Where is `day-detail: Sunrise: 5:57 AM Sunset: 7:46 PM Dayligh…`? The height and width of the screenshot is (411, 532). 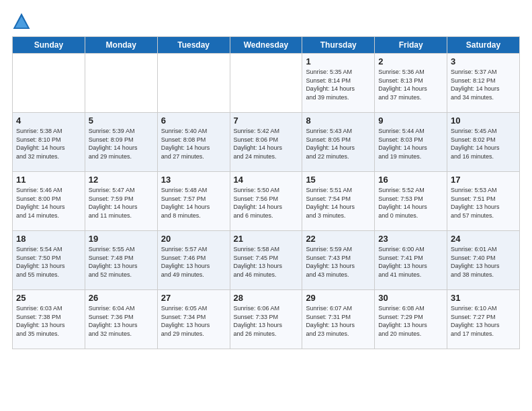
day-detail: Sunrise: 5:57 AM Sunset: 7:46 PM Dayligh… is located at coordinates (193, 262).